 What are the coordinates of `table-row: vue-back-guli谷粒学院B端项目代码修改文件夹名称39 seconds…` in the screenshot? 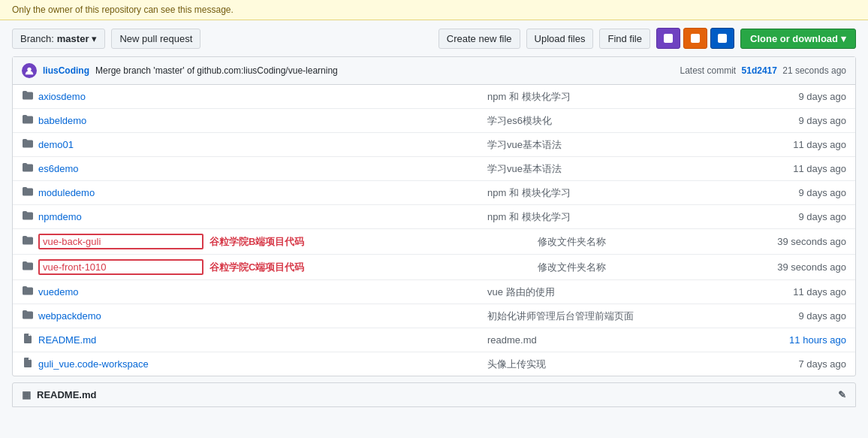 It's located at (434, 242).